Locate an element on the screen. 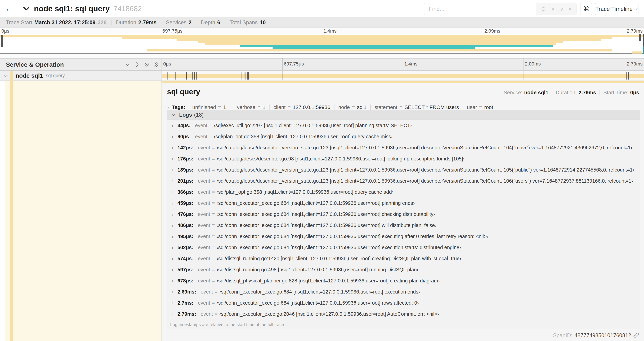 The width and height of the screenshot is (644, 341). log-entry: ›597μs:event=‹sql/distsql_running.go:498… is located at coordinates (404, 270).